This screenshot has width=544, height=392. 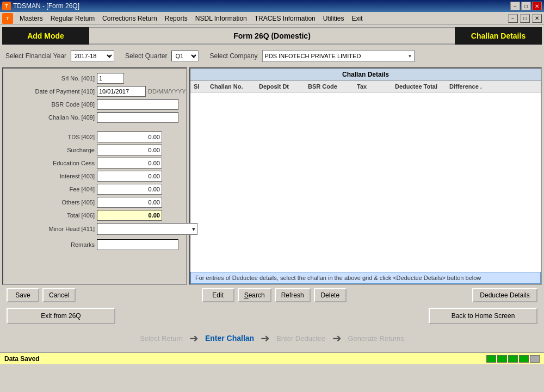 I want to click on search-label: Search, so click(x=255, y=295).